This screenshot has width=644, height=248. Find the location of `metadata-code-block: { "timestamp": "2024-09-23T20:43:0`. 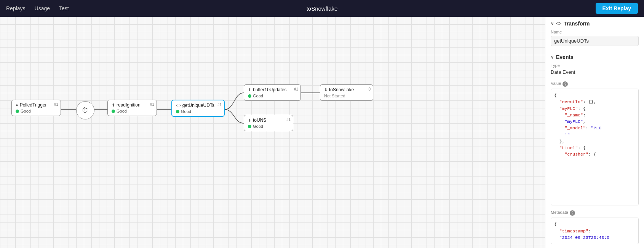

metadata-code-block: { "timestamp": "2024-09-23T20:43:0 is located at coordinates (595, 231).